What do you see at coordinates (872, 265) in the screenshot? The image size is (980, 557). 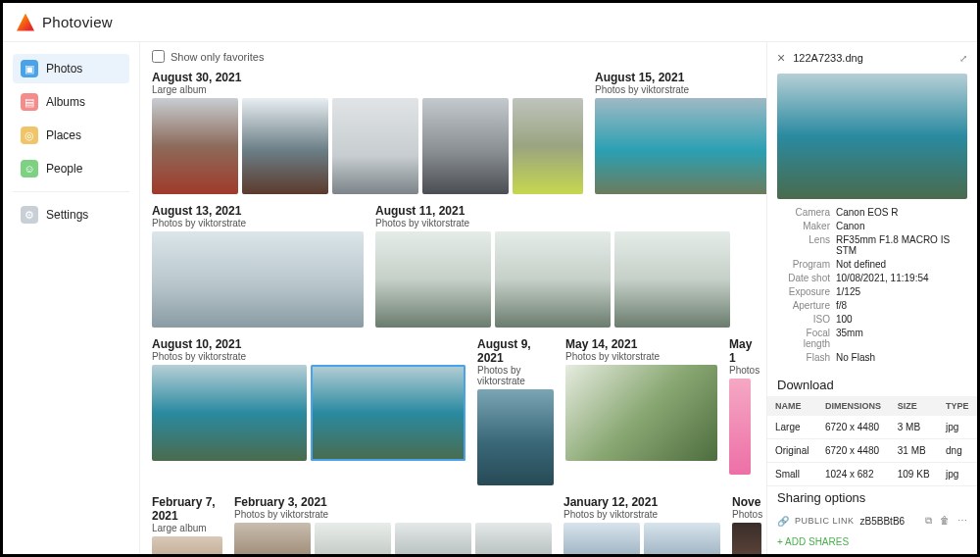 I see `meta-row: ProgramNot defined` at bounding box center [872, 265].